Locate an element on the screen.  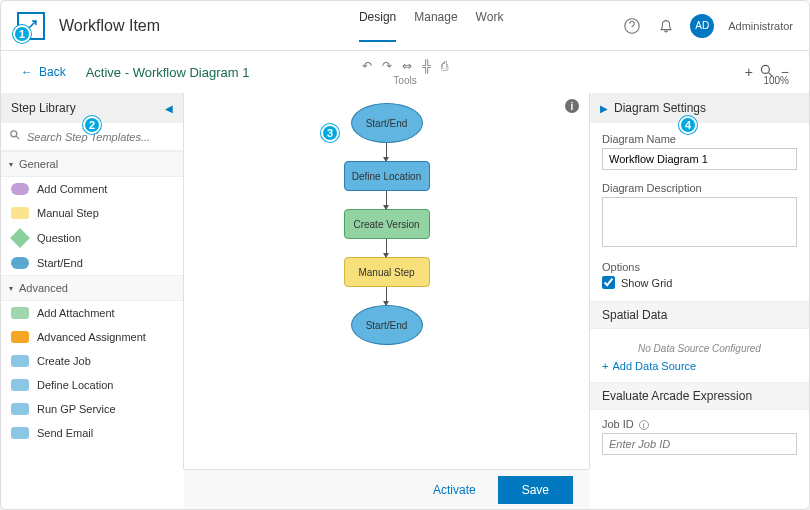
info-small-icon: i is located at coordinates (644, 425).